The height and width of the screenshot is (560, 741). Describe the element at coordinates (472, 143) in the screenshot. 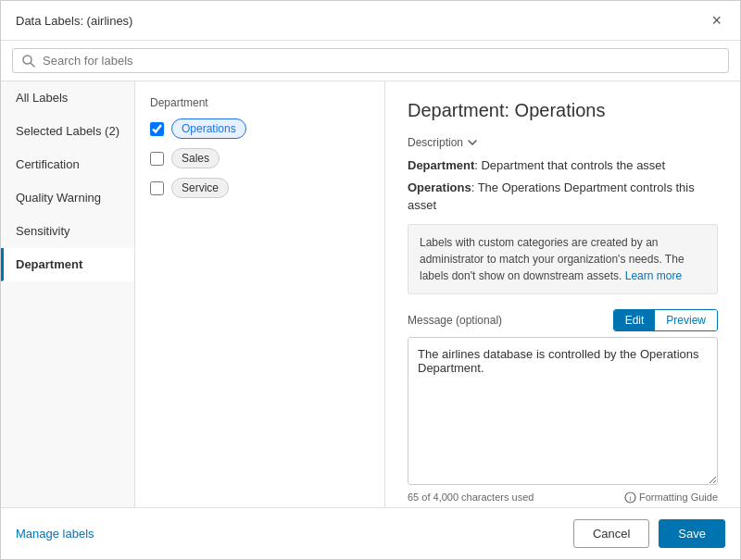

I see `chevron-down-icon` at that location.